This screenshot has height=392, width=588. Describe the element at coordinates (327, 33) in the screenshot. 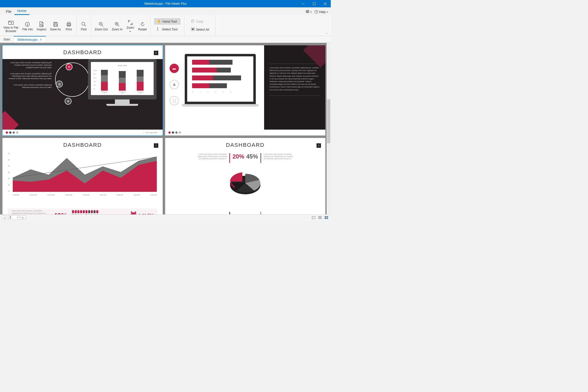

I see `collapse-ribbon-button: ︿` at that location.